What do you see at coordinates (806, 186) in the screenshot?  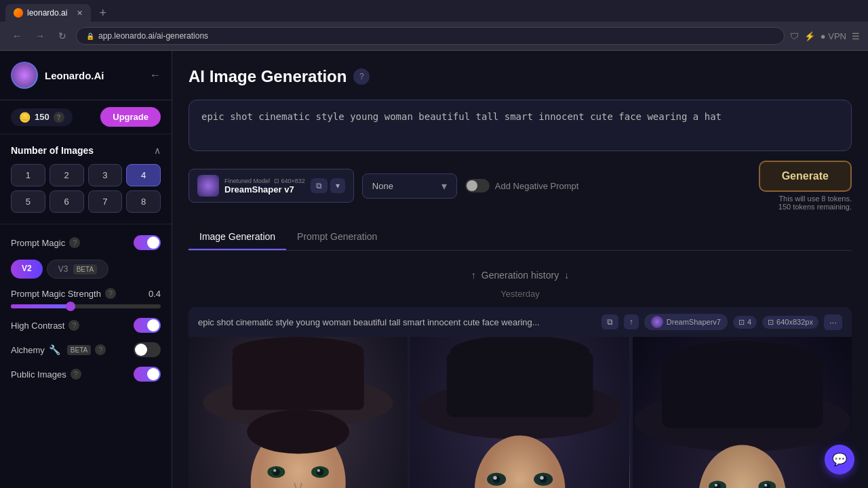 I see `generate-area: Generate This will use 8 tokens. 150 tok…` at bounding box center [806, 186].